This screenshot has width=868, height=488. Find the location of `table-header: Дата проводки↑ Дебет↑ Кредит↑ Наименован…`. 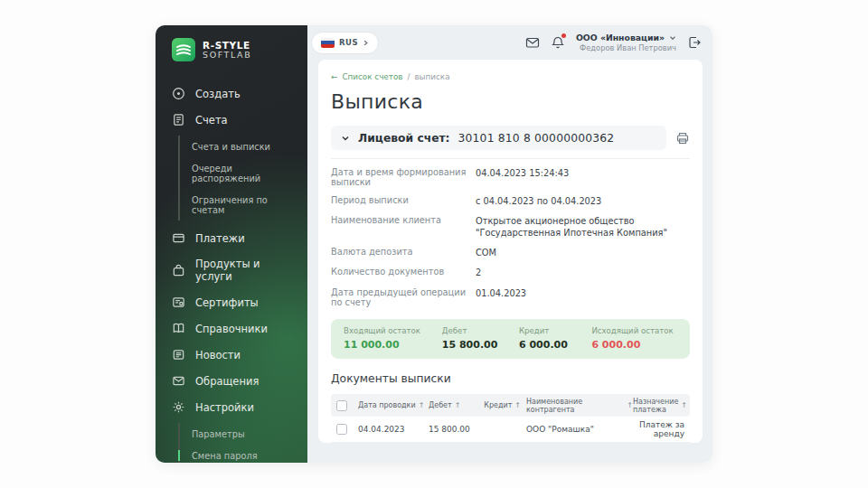

table-header: Дата проводки↑ Дебет↑ Кредит↑ Наименован… is located at coordinates (510, 405).